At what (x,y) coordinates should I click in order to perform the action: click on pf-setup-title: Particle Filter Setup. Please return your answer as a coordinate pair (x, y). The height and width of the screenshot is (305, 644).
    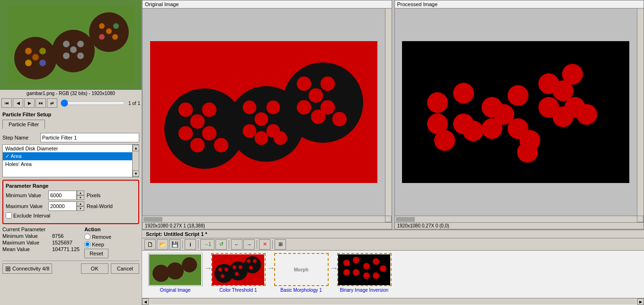
    Looking at the image, I should click on (71, 114).